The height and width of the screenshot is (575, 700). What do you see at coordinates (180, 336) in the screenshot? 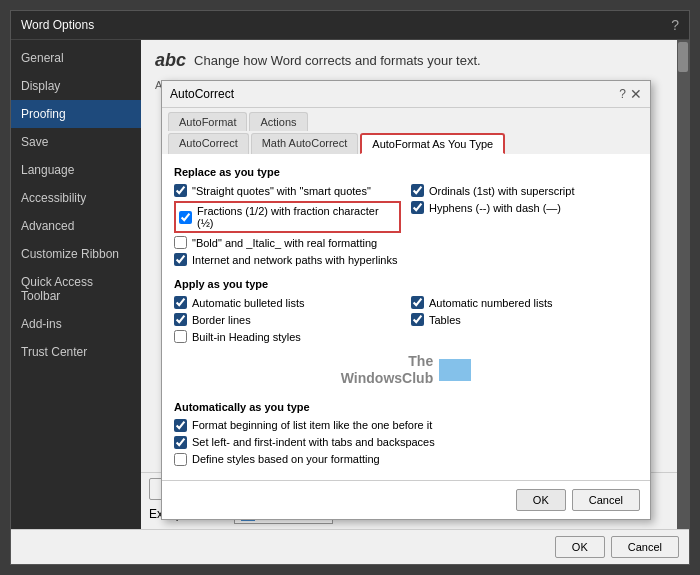
I see `checkbox-heading-styles-input` at bounding box center [180, 336].